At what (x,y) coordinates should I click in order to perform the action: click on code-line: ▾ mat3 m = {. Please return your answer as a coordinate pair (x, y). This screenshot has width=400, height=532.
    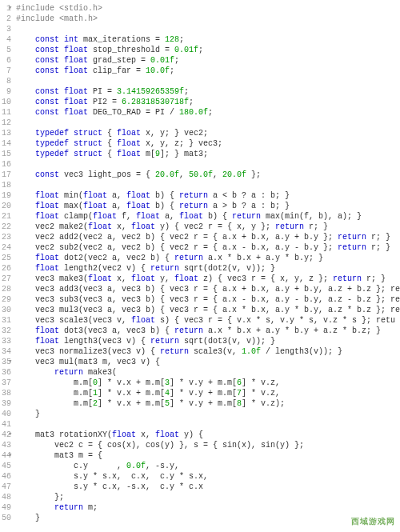
    Looking at the image, I should click on (208, 456).